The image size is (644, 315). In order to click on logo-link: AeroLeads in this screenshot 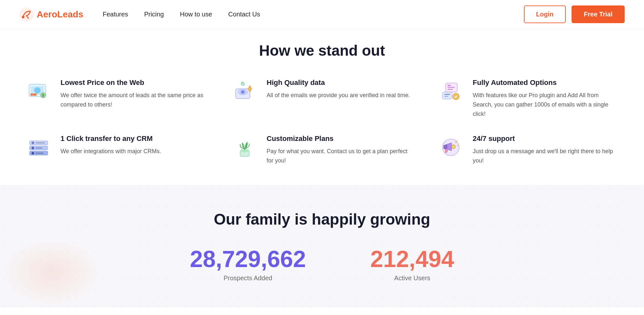, I will do `click(52, 14)`.